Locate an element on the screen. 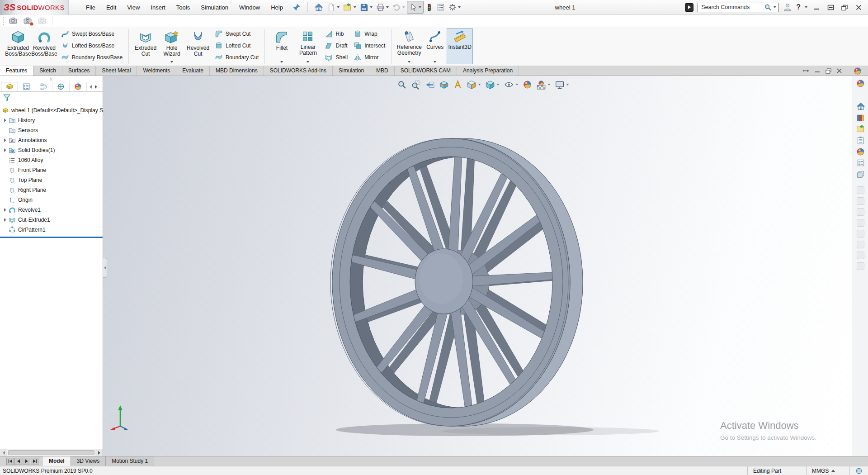 The image size is (868, 475). menu-simulation: Simulation is located at coordinates (214, 7).